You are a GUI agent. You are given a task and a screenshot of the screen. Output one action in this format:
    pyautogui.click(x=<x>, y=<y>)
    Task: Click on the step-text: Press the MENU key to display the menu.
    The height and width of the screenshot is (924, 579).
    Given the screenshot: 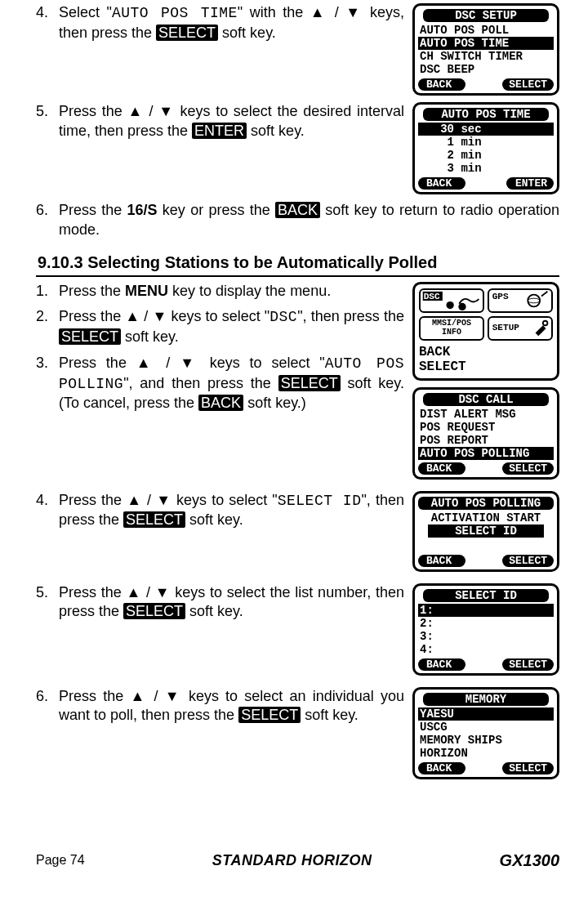 What is the action you would take?
    pyautogui.click(x=232, y=292)
    